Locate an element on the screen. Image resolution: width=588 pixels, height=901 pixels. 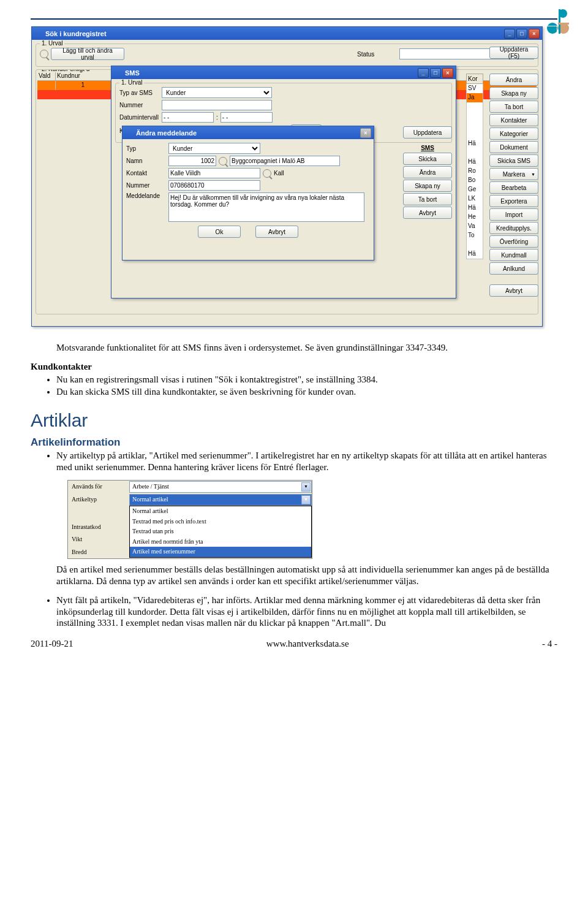
sel-typ: Kunder is located at coordinates (214, 148).